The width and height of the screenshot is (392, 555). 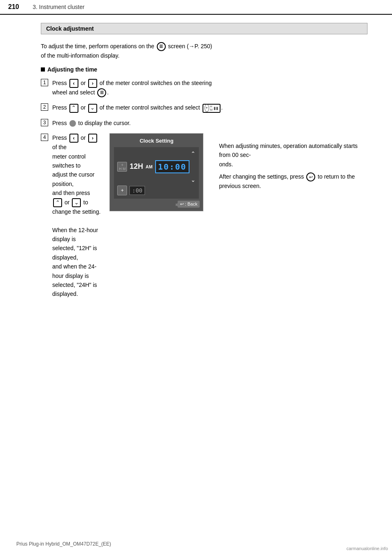 I want to click on step-num-1: 1, so click(x=45, y=83).